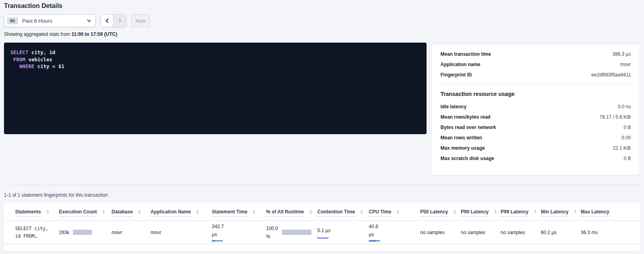  Describe the element at coordinates (394, 215) in the screenshot. I see `column-header-cpu-time: CPU Time` at that location.